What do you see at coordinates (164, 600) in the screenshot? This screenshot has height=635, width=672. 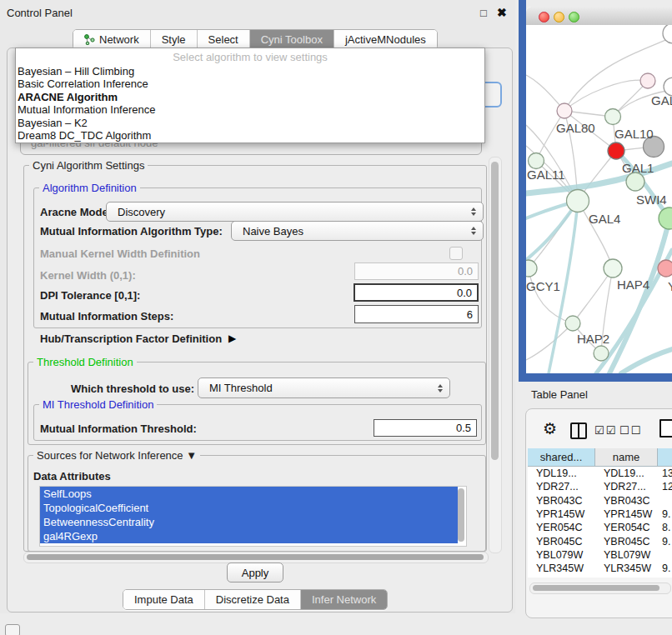 I see `tab-impute-data: Impute Data` at bounding box center [164, 600].